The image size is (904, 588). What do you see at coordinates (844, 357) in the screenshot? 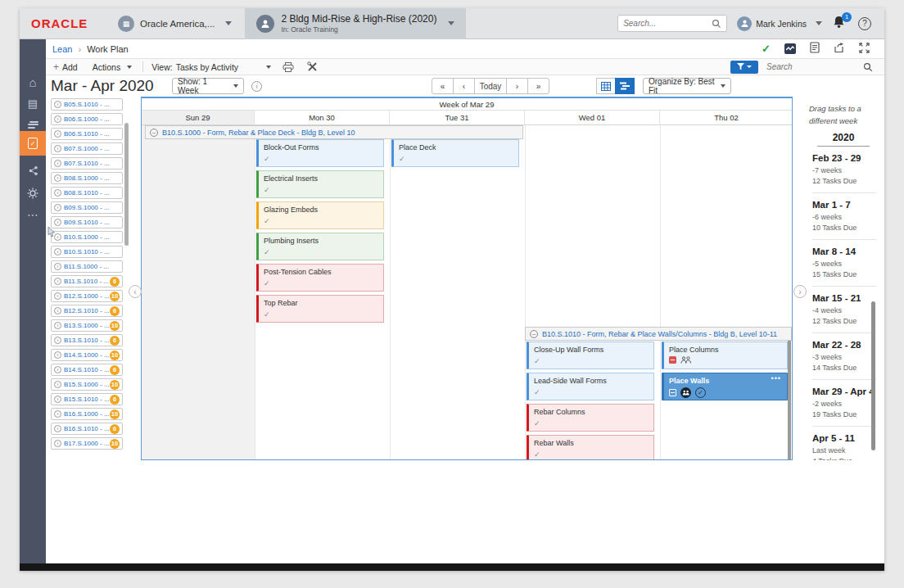
I see `week-offset-label: -3 weeks` at bounding box center [844, 357].